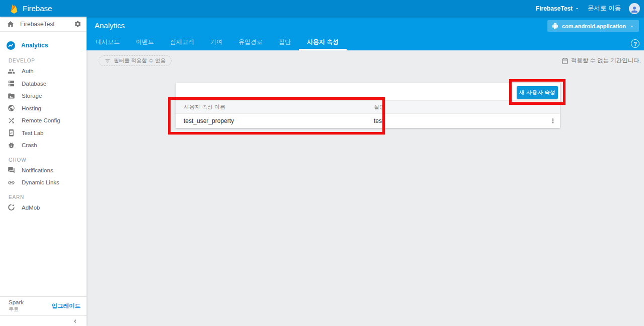 Image resolution: width=644 pixels, height=326 pixels. Describe the element at coordinates (29, 145) in the screenshot. I see `sidebar-item-label: Crash` at that location.